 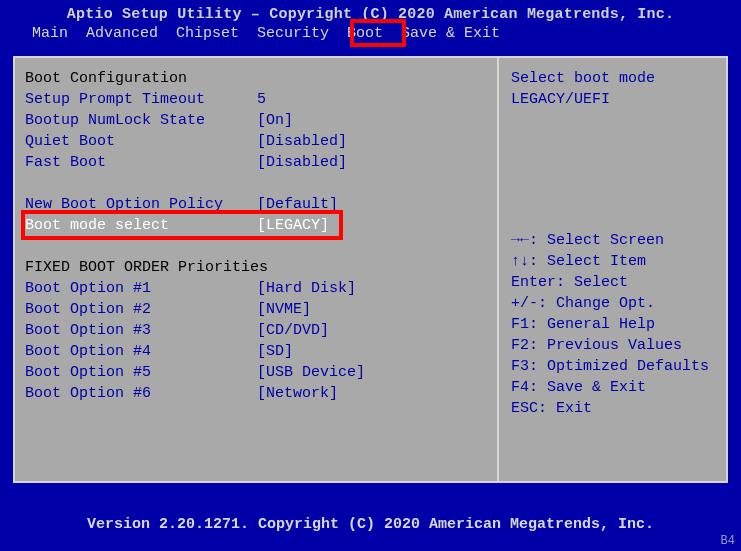 I want to click on tab-chipset: Chipset, so click(x=208, y=34).